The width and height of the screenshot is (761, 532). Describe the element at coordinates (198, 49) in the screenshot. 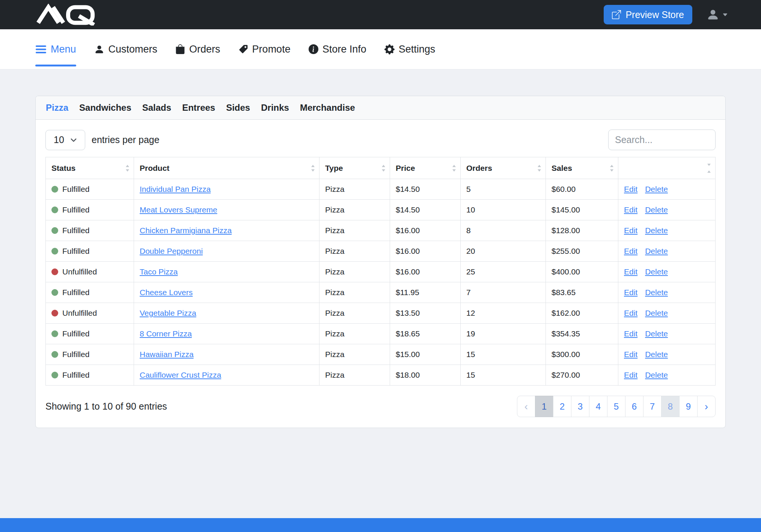

I see `nav-item-orders: Orders` at that location.